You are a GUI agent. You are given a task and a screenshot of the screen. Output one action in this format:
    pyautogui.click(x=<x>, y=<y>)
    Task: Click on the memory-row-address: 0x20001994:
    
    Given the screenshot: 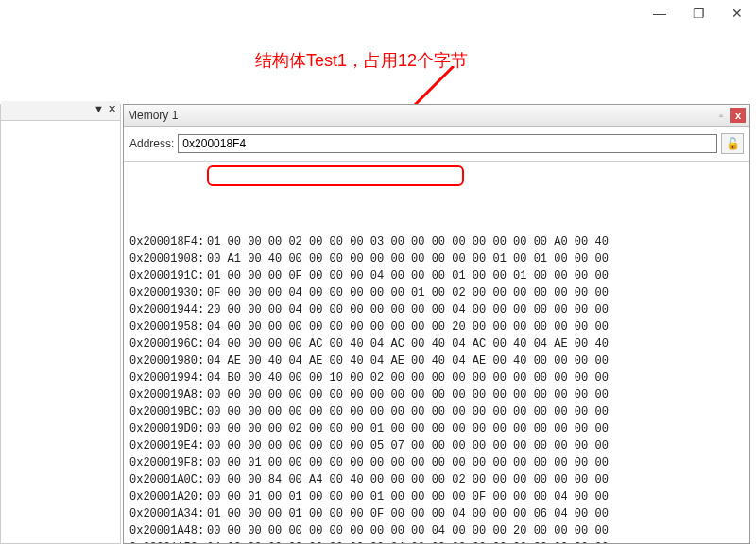 What is the action you would take?
    pyautogui.click(x=168, y=378)
    